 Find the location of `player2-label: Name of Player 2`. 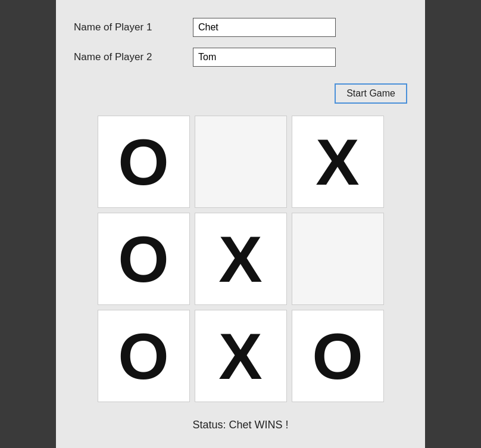

player2-label: Name of Player 2 is located at coordinates (133, 57).